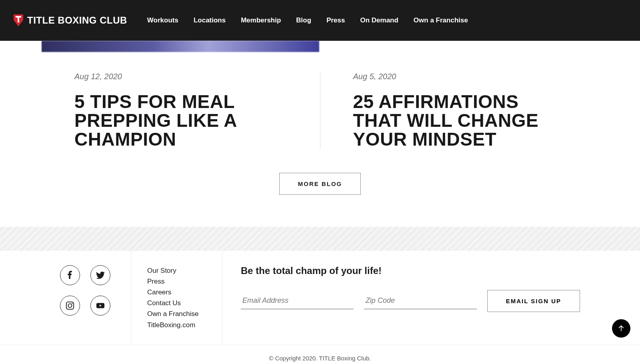 The height and width of the screenshot is (364, 640). I want to click on youtube-icon, so click(100, 306).